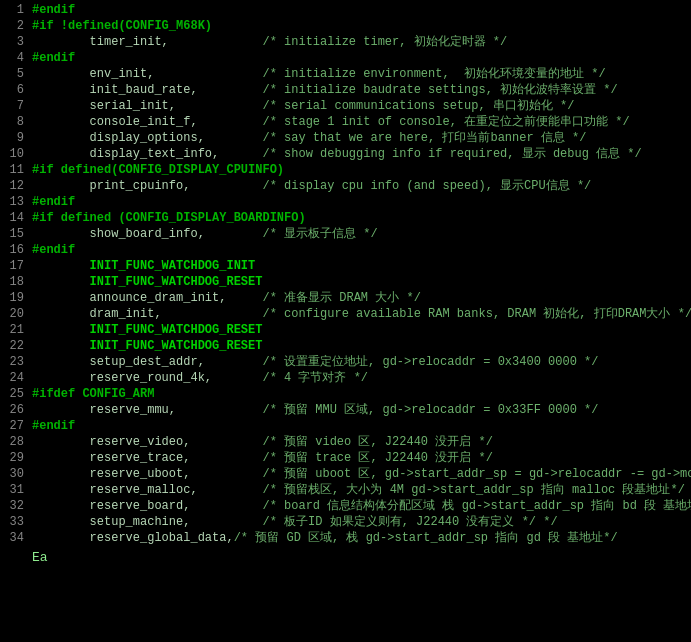  I want to click on line-content: setup_machine, /* 板子ID 如果定义则有, J22440 没有…, so click(360, 522).